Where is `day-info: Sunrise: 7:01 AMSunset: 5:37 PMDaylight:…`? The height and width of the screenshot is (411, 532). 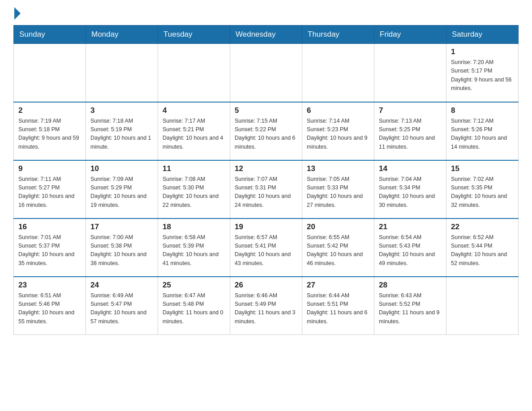
day-info: Sunrise: 7:01 AMSunset: 5:37 PMDaylight:… is located at coordinates (50, 251).